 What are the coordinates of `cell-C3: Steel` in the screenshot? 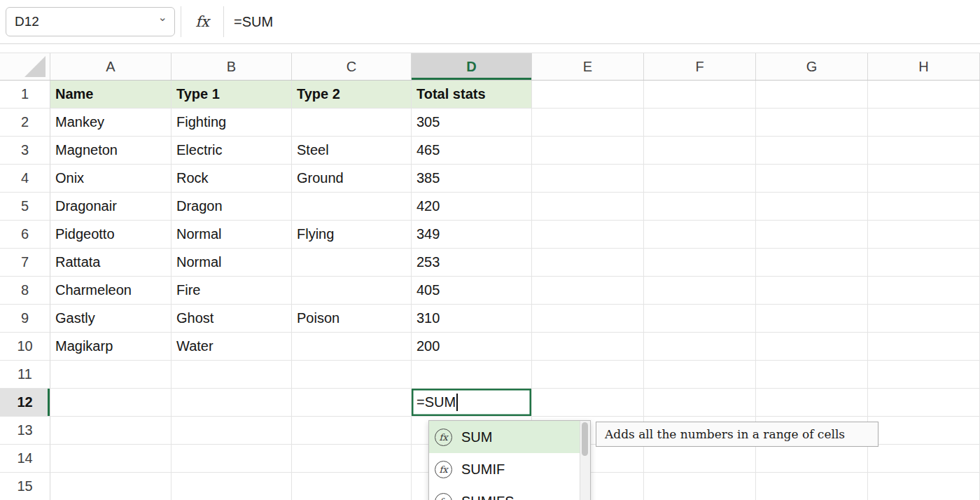 It's located at (351, 151).